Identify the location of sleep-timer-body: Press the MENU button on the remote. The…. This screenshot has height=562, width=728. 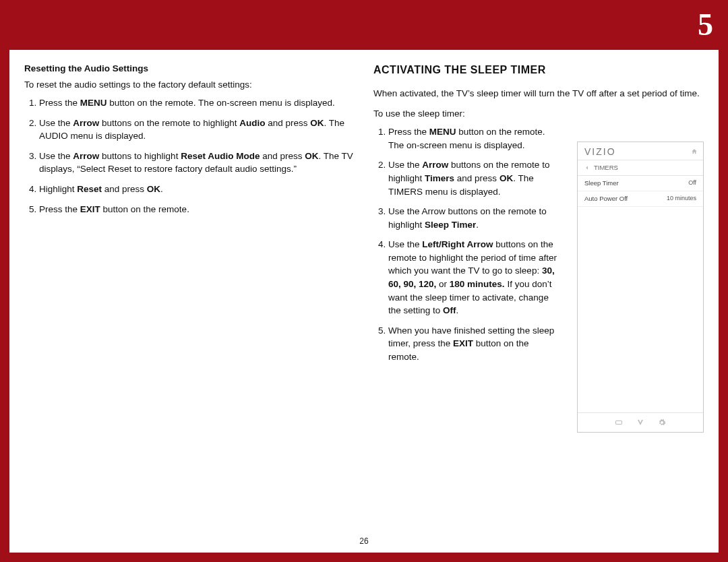
(468, 244).